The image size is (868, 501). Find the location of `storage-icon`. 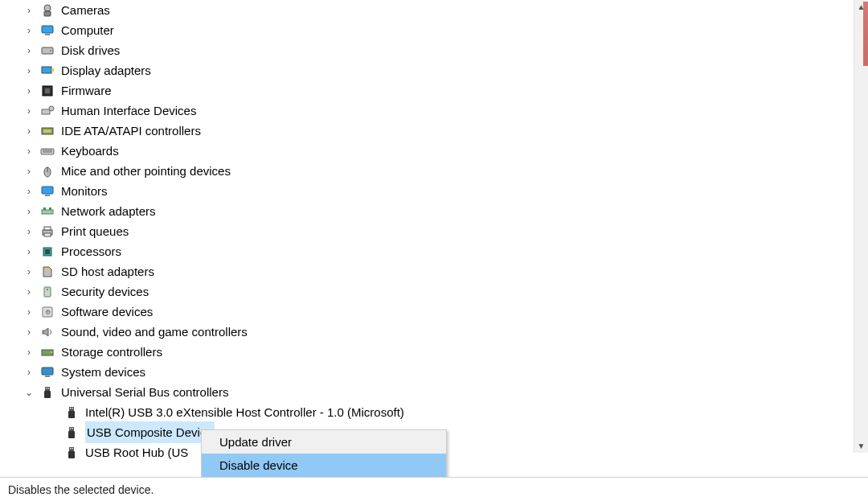

storage-icon is located at coordinates (47, 352).